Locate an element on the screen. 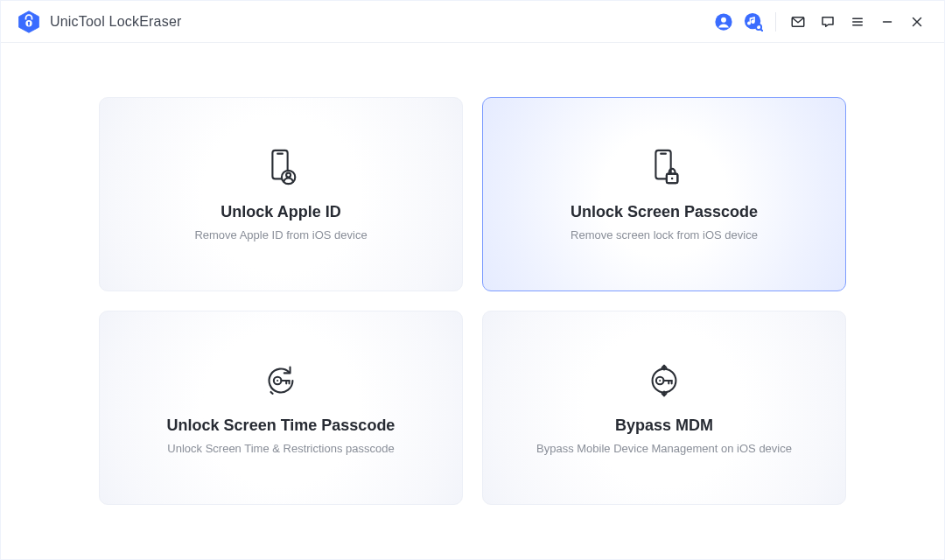 Image resolution: width=945 pixels, height=560 pixels. close-button is located at coordinates (917, 22).